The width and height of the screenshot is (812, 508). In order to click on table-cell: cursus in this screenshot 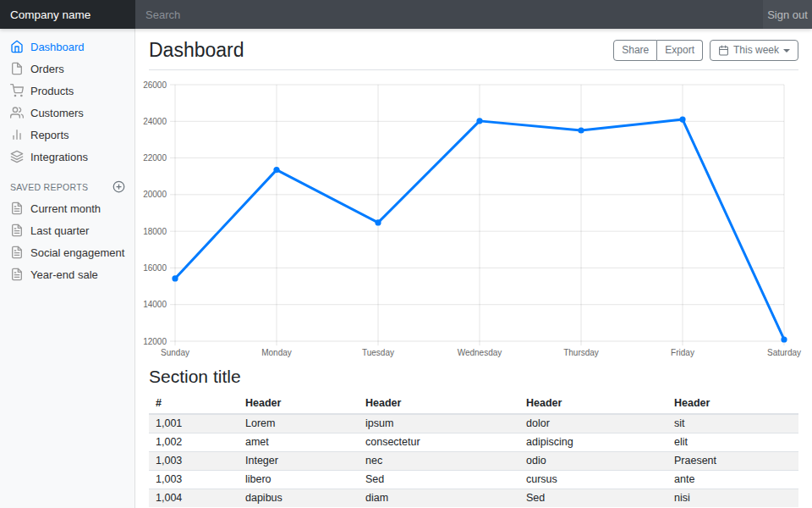, I will do `click(594, 480)`.